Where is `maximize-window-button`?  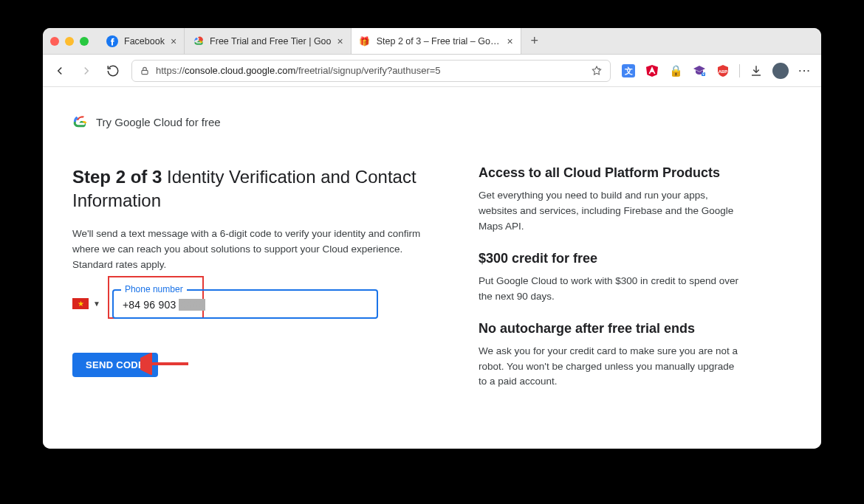
maximize-window-button is located at coordinates (84, 41).